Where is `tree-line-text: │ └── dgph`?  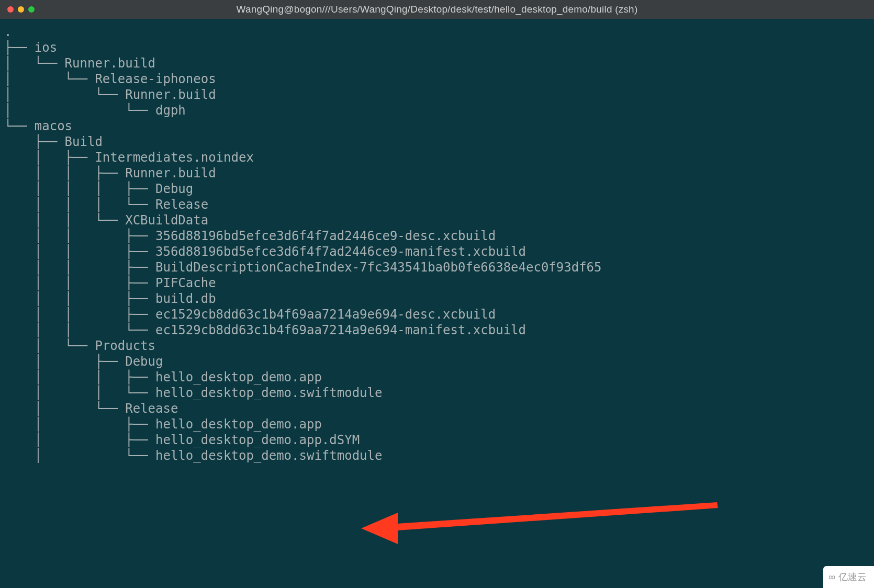 tree-line-text: │ └── dgph is located at coordinates (95, 110).